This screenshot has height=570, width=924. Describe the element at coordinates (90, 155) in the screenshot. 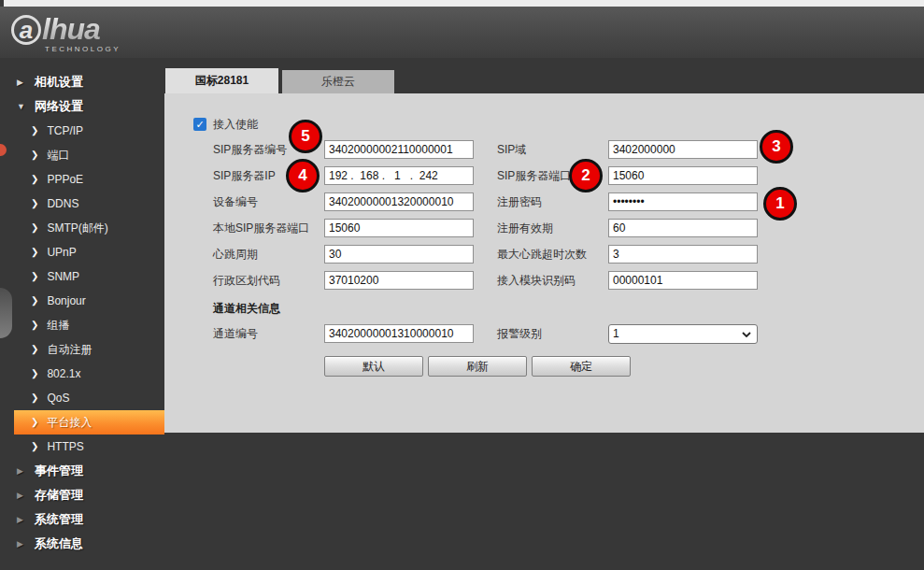

I see `sidebar-item-port: ❯端口` at that location.